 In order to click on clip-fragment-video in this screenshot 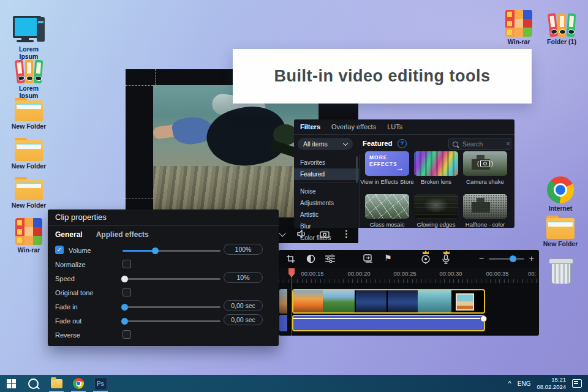, I will do `click(283, 301)`.